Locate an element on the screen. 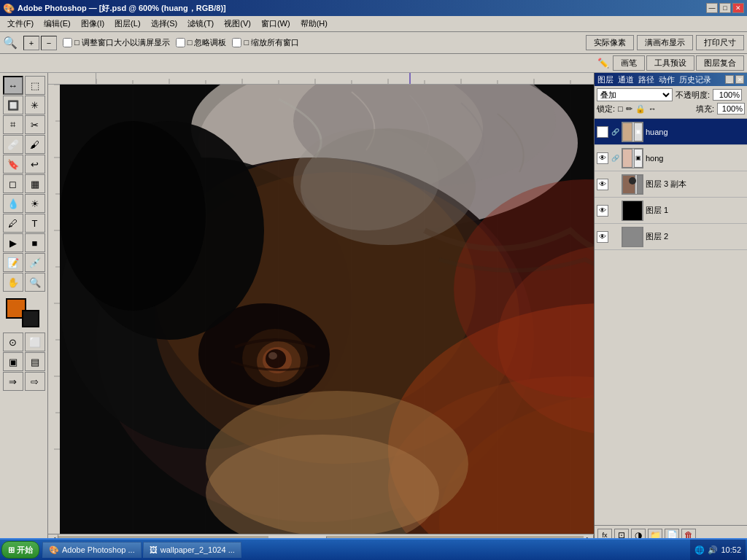 Image resolution: width=747 pixels, height=560 pixels. resize-window-input is located at coordinates (67, 42).